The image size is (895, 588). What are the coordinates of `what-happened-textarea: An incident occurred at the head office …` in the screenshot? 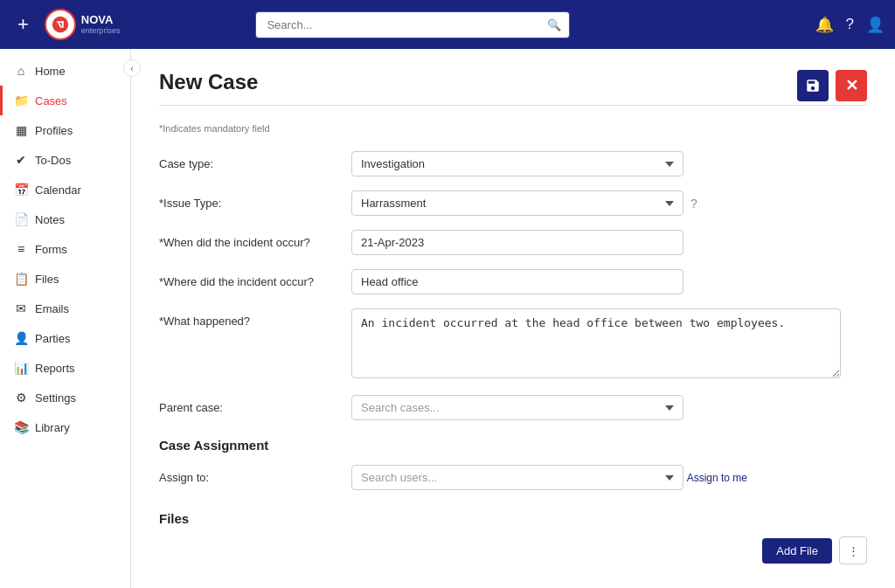 It's located at (596, 343).